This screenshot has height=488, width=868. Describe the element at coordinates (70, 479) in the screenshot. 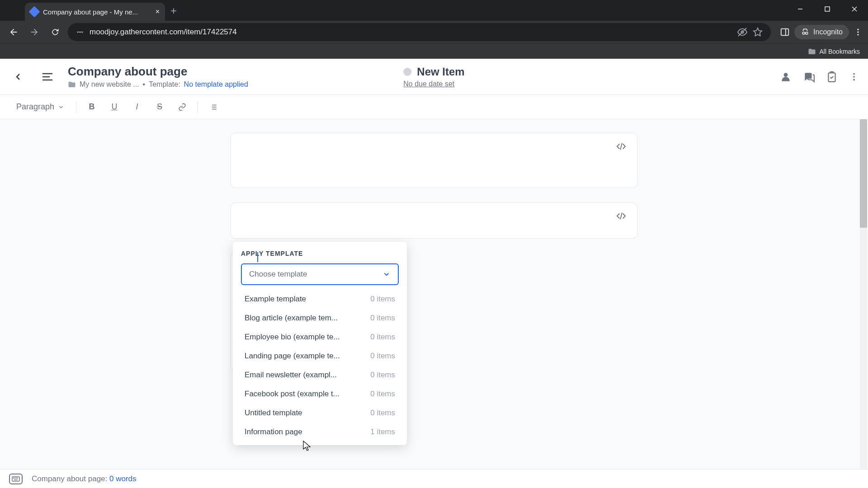

I see `status-page-name: Company about page:` at that location.